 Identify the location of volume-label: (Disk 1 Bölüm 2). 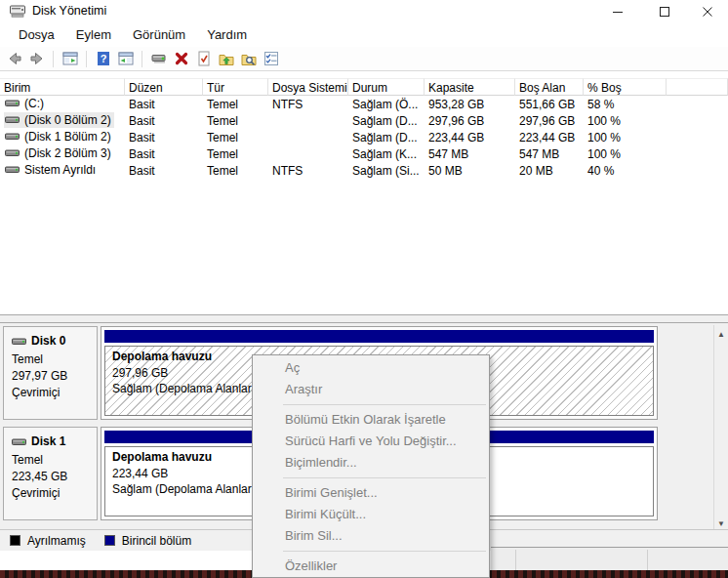
(59, 137).